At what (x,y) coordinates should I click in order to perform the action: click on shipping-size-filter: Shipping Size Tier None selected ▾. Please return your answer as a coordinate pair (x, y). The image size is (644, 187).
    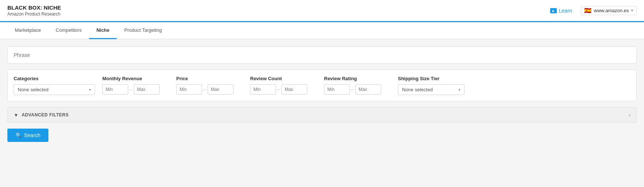
    Looking at the image, I should click on (431, 85).